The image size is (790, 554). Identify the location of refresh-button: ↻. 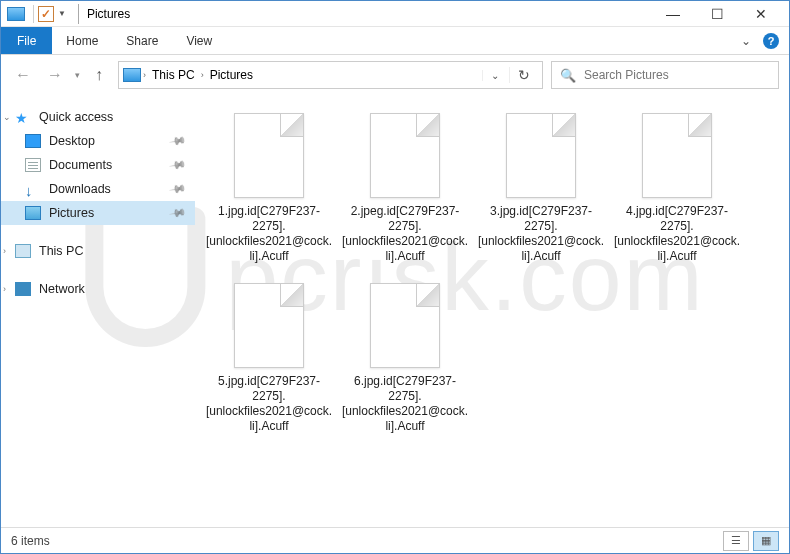
(524, 75).